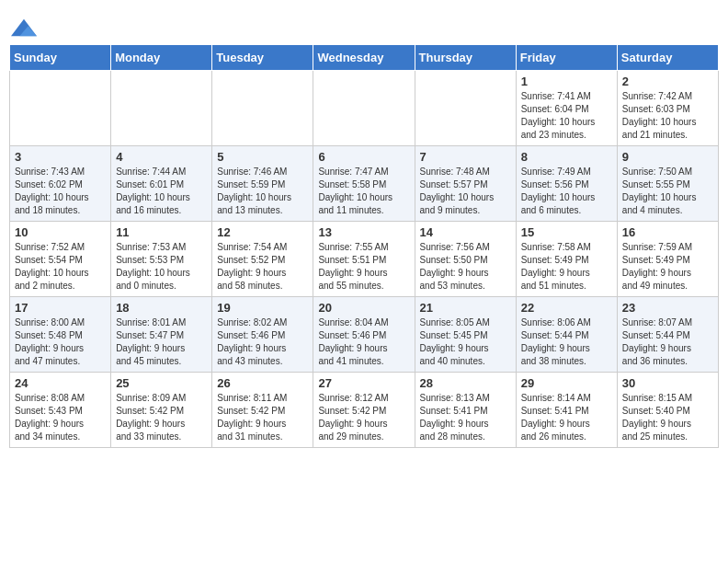 The height and width of the screenshot is (563, 728). What do you see at coordinates (566, 259) in the screenshot?
I see `calendar-cell: 15Sunrise: 7:58 AM Sunset: 5:49 PM Dayli…` at bounding box center [566, 259].